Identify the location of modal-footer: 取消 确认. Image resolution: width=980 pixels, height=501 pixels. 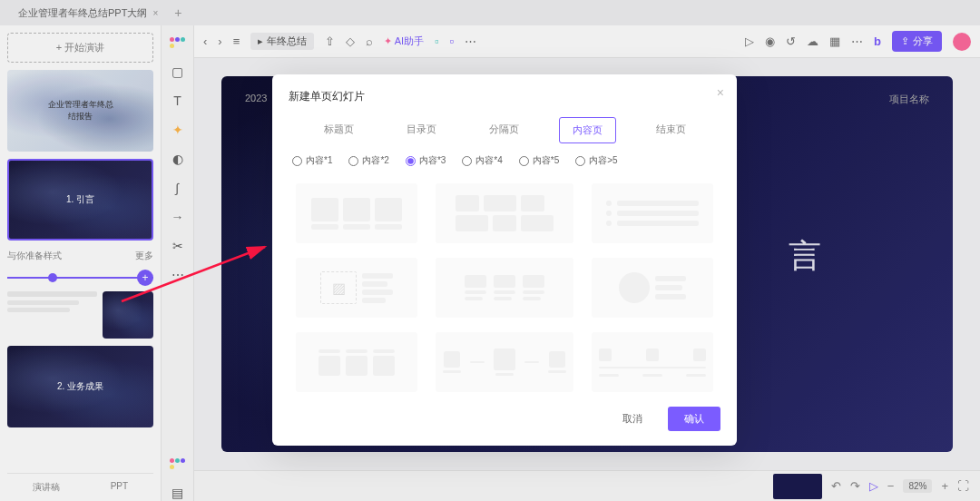
(505, 419).